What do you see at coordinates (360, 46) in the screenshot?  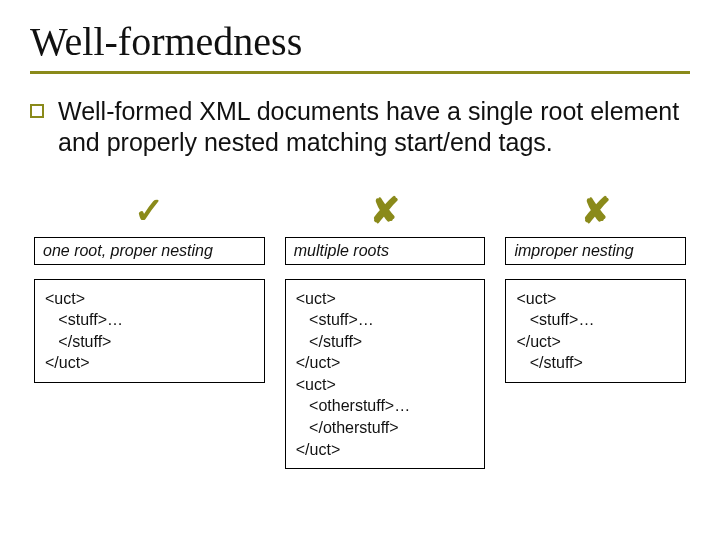 I see `slide-title: Well-formedness` at bounding box center [360, 46].